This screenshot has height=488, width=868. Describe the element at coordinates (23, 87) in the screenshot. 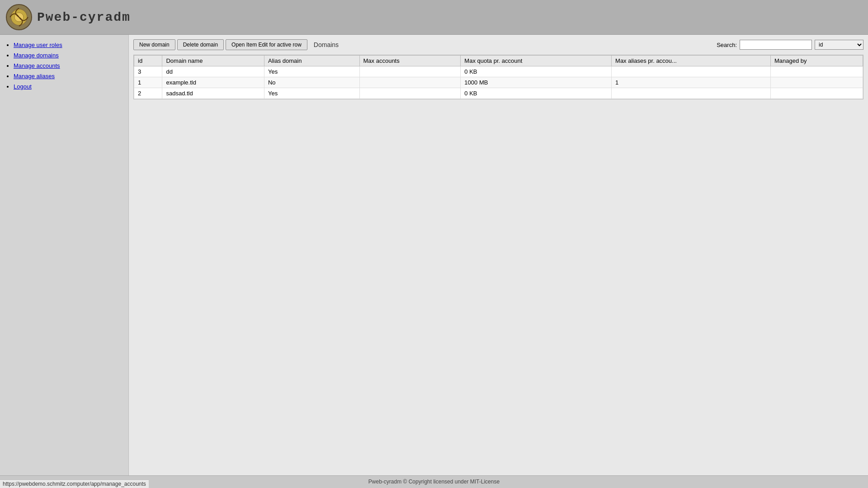

I see `logout-link: Logout` at that location.